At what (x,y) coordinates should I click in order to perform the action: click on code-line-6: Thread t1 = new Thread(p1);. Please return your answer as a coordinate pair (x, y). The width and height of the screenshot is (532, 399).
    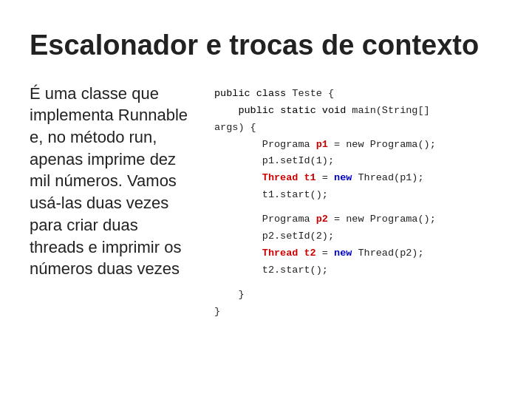
    Looking at the image, I should click on (358, 179).